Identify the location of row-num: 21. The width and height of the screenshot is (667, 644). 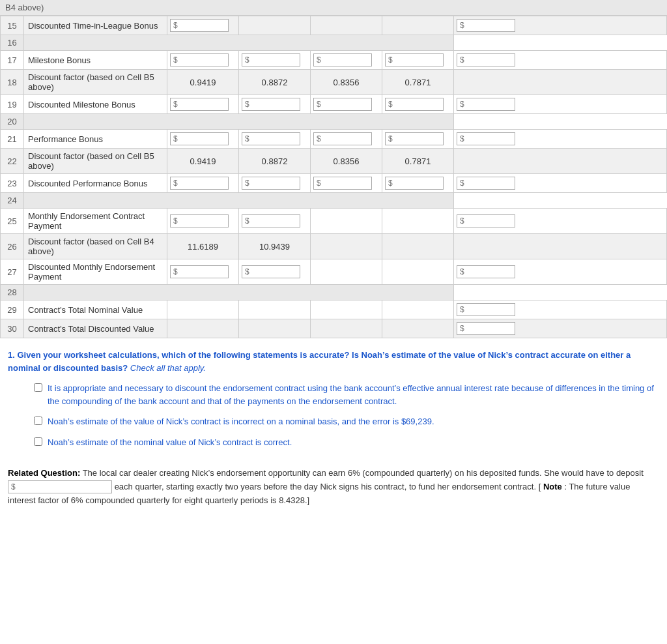
(12, 139).